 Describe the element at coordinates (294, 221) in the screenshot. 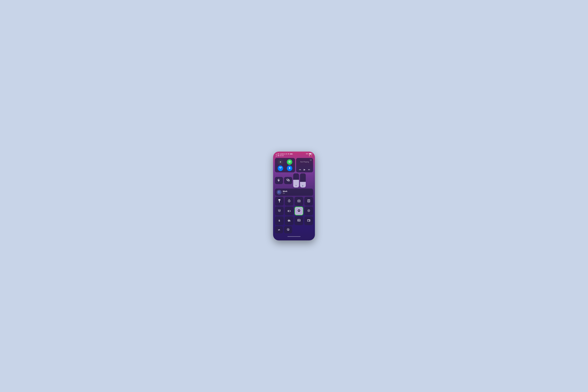

I see `row-tools-3: S` at that location.